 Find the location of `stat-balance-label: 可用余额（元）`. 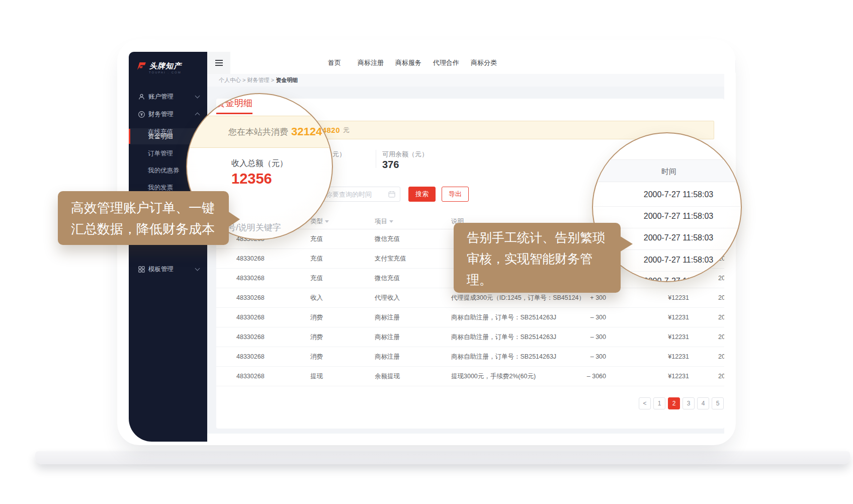

stat-balance-label: 可用余额（元） is located at coordinates (405, 154).